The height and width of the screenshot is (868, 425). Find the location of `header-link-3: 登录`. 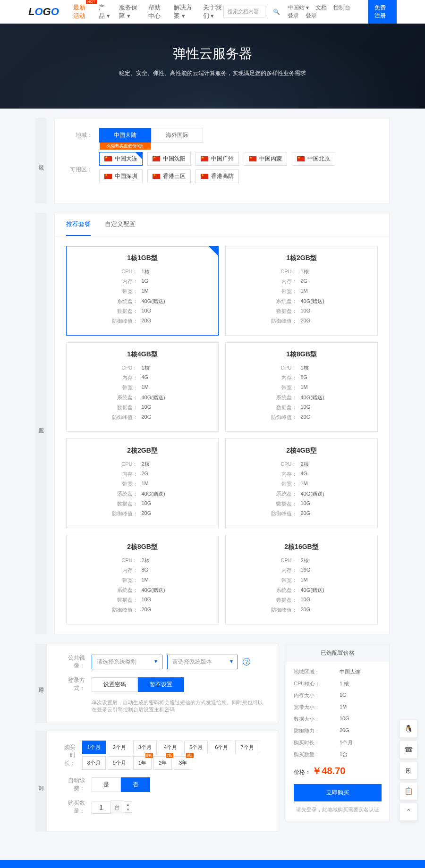

header-link-3: 登录 is located at coordinates (293, 16).